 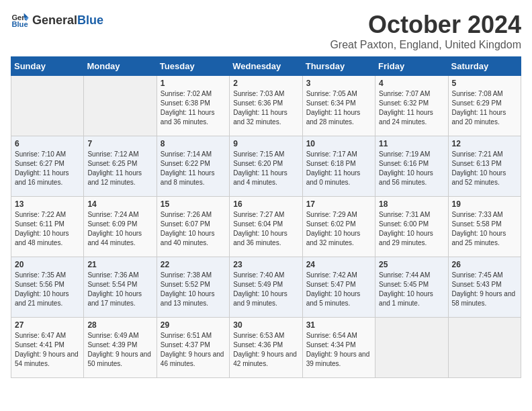 I want to click on calendar-cell: 15Sunrise: 7:26 AM Sunset: 6:07 PM Dayli…, so click(x=193, y=227).